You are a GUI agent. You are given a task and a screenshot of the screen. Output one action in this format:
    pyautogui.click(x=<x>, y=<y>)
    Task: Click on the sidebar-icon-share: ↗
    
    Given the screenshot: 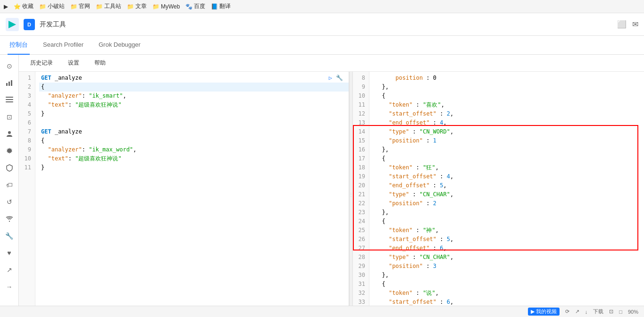 What is the action you would take?
    pyautogui.click(x=9, y=270)
    